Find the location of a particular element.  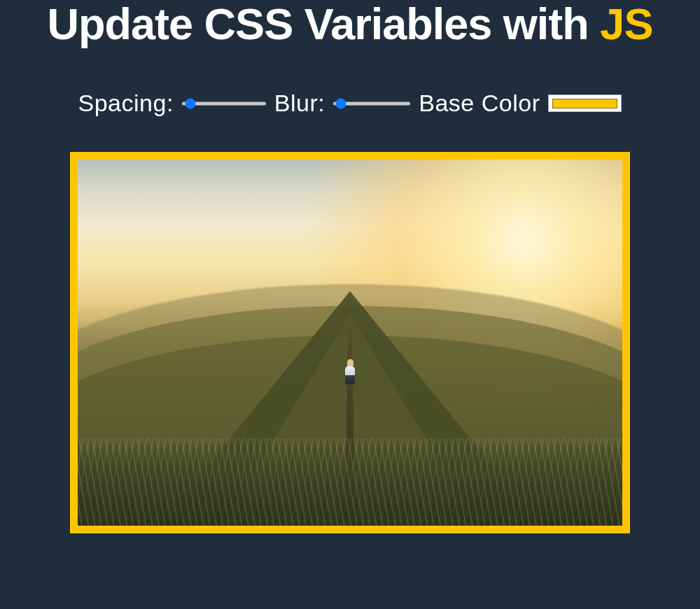

hiker-body is located at coordinates (350, 375).